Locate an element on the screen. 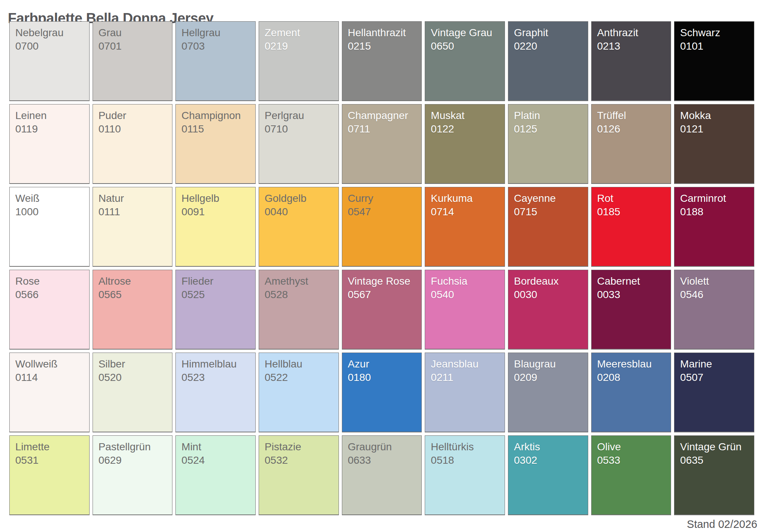  swatch-code: 0211 is located at coordinates (466, 378).